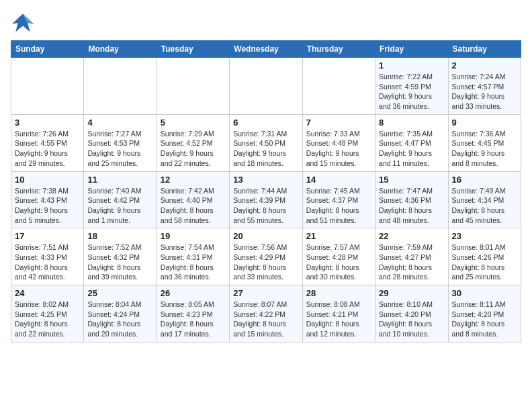 This screenshot has width=532, height=411. What do you see at coordinates (266, 257) in the screenshot?
I see `calendar-week-4: 17Sunrise: 7:51 AM Sunset: 4:33 PM Dayli…` at bounding box center [266, 257].